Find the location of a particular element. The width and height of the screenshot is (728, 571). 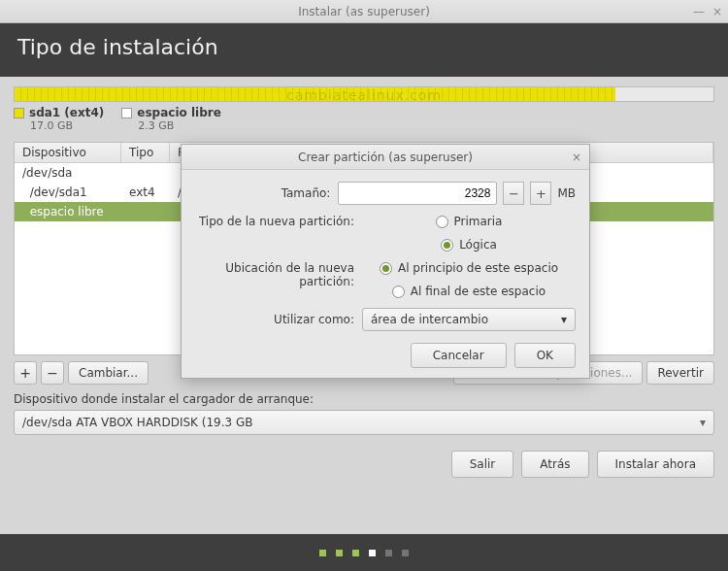

radio-loc-begin: Al principio de este espacio is located at coordinates (469, 268).